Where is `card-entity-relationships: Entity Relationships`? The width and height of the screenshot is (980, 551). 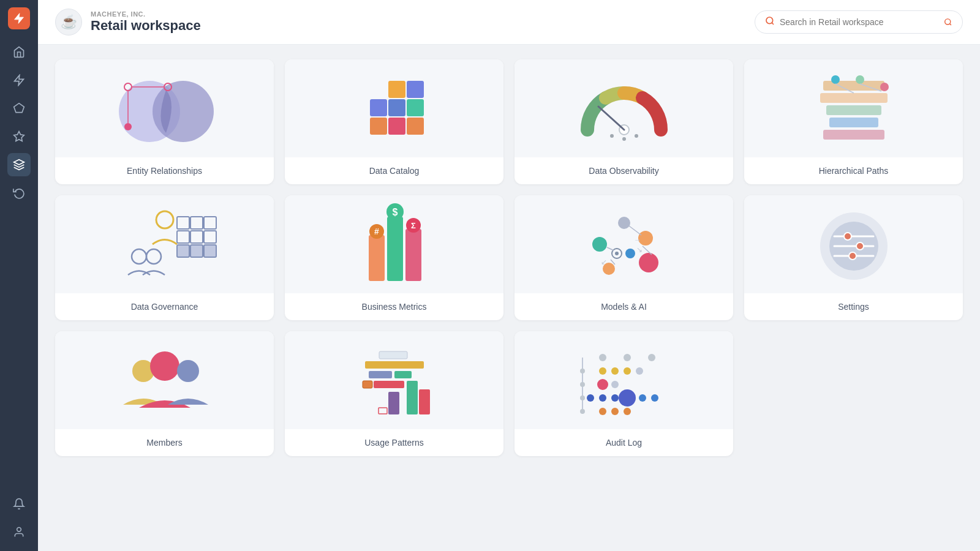 card-entity-relationships: Entity Relationships is located at coordinates (164, 122).